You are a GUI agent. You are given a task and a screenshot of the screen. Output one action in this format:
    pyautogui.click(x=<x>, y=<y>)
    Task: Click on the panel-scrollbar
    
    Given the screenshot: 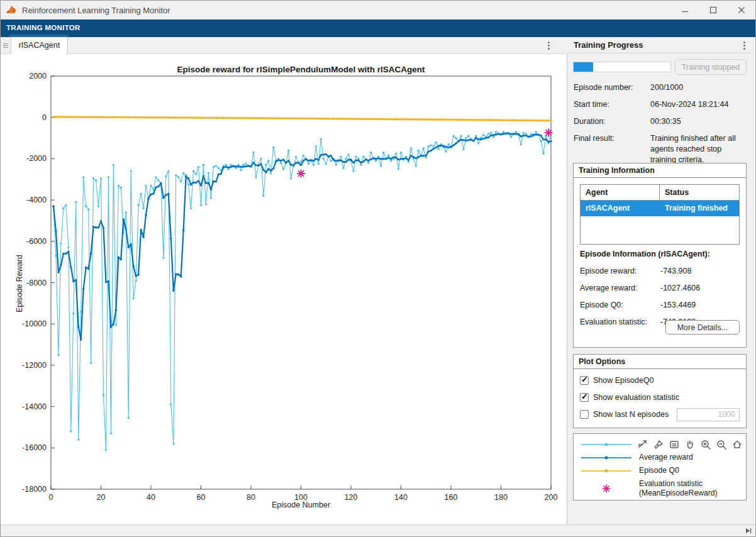 What is the action you would take?
    pyautogui.click(x=755, y=282)
    